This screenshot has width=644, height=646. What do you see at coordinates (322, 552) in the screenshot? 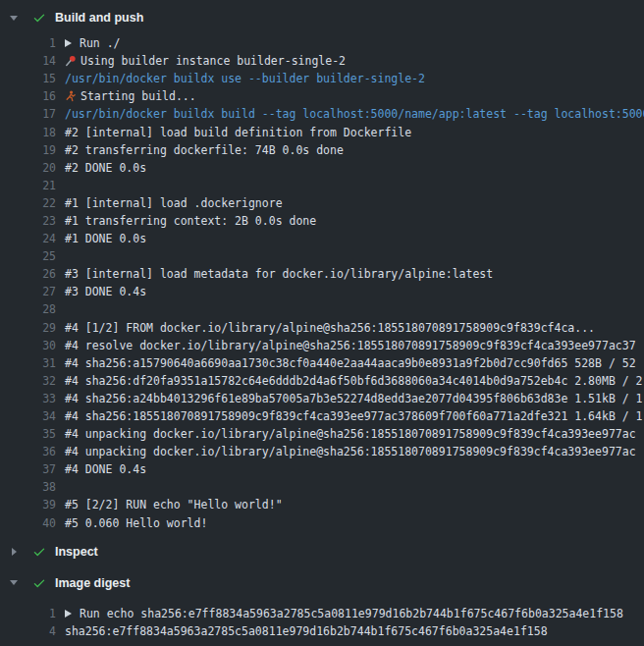
I see `section-inspect: Inspect` at bounding box center [322, 552].